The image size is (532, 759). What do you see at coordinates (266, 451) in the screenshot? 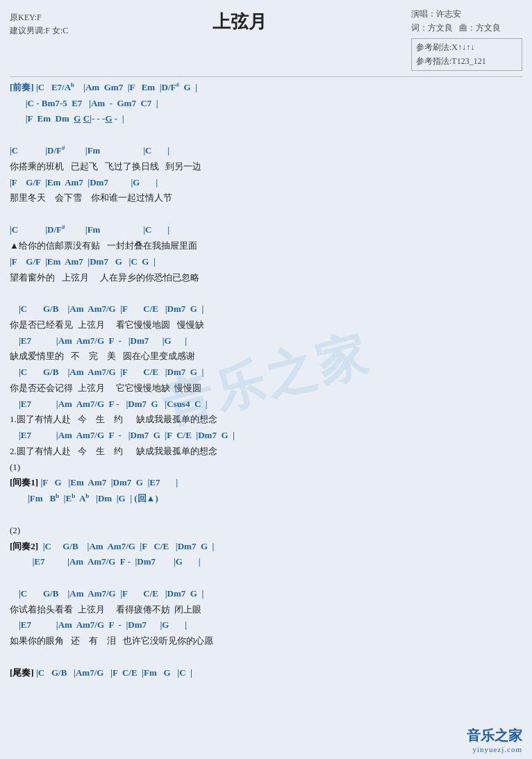
I see `lyric-8: 2.圆了有情人赴 今 生 约 缺成我最孤单的想念` at bounding box center [266, 451].